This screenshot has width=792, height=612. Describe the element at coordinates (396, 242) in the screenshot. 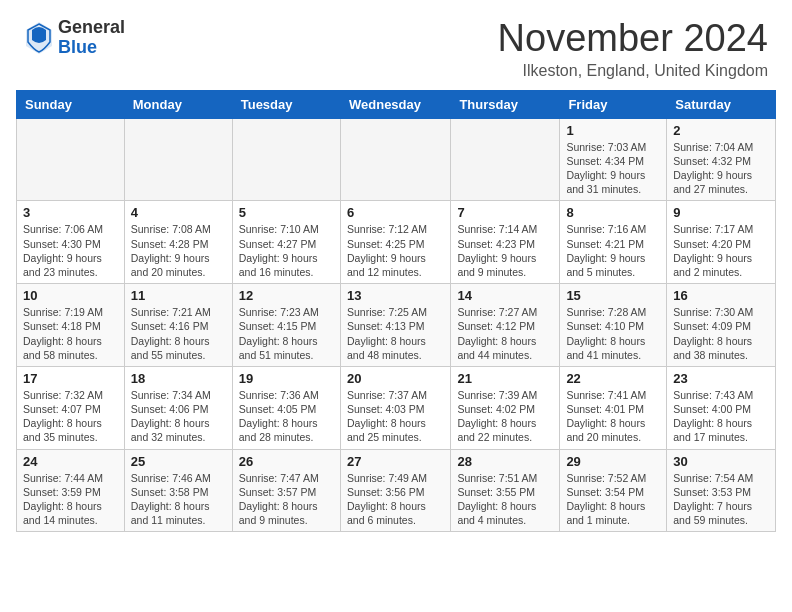

I see `calendar-week-2: 3Sunrise: 7:06 AM Sunset: 4:30 PM Daylig…` at that location.